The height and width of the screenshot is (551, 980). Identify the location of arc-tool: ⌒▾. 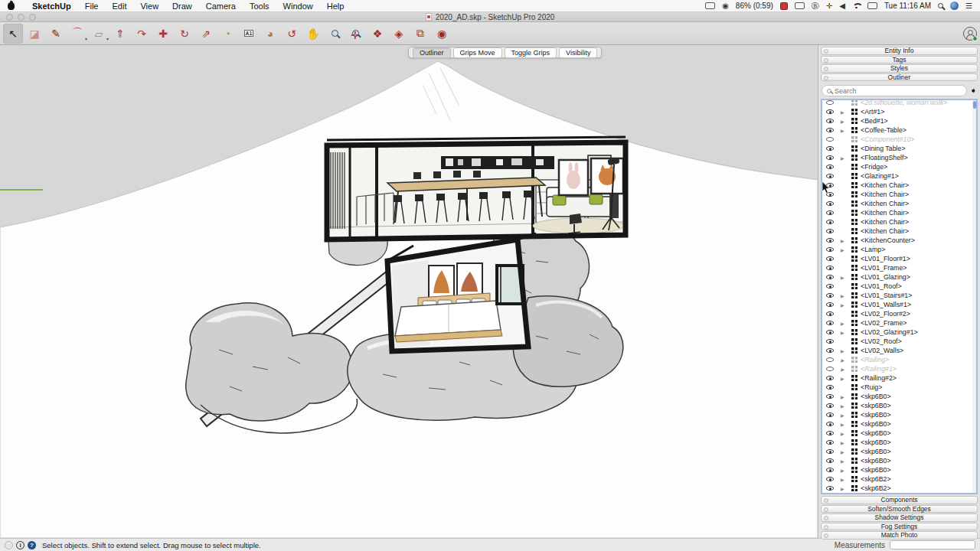
(77, 34).